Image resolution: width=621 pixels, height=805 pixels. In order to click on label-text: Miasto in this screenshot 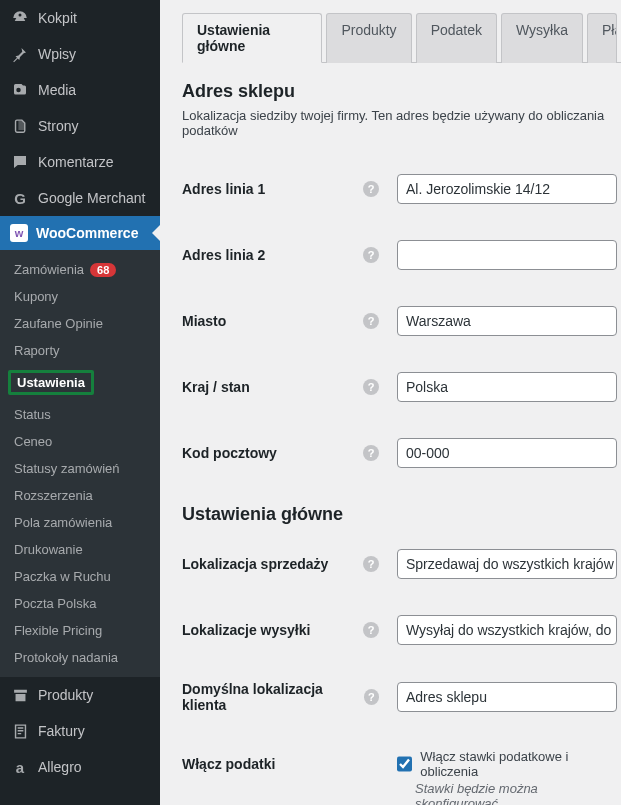, I will do `click(204, 321)`.